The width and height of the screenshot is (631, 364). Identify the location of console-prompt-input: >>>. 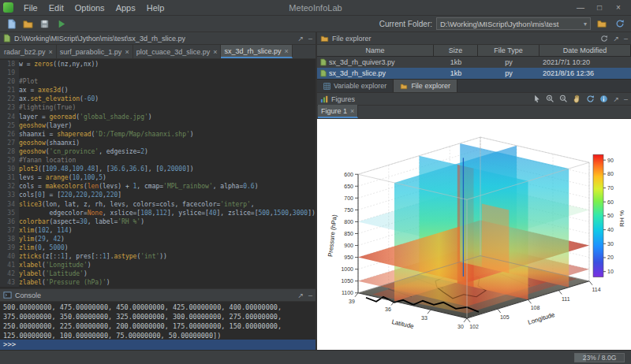
(158, 345).